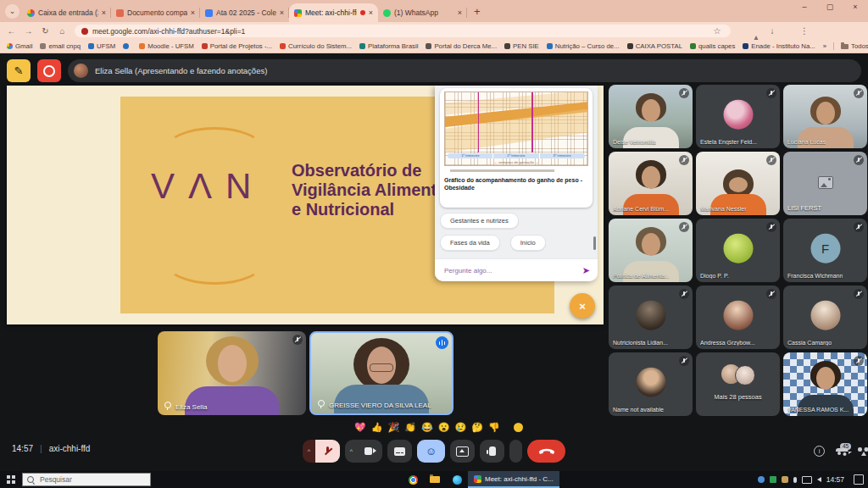 This screenshot has height=488, width=868. Describe the element at coordinates (804, 30) in the screenshot. I see `browser-menu-icon: ⋮` at that location.